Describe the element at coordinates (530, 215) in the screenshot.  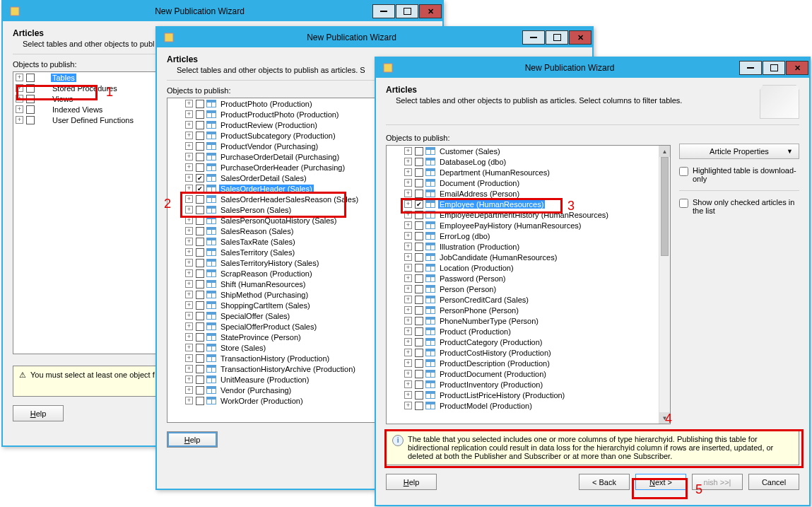
I see `tree-node: +EmployeeDepartmentHistory (HumanResourc…` at that location.